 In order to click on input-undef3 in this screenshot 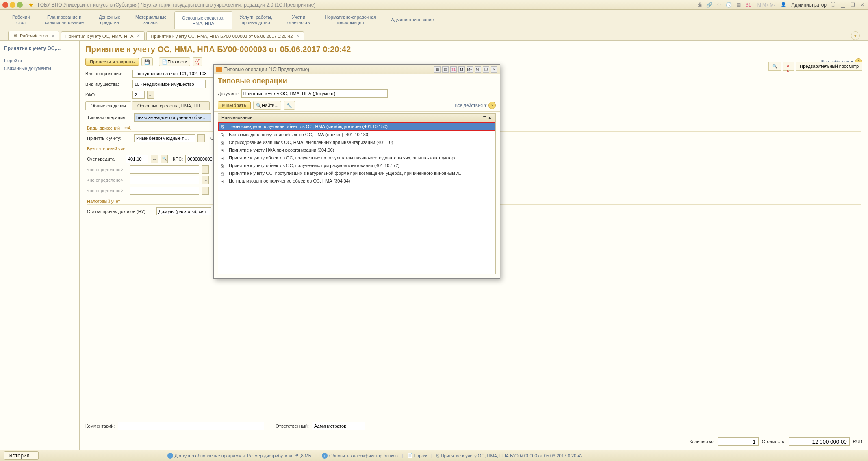, I will do `click(165, 191)`.